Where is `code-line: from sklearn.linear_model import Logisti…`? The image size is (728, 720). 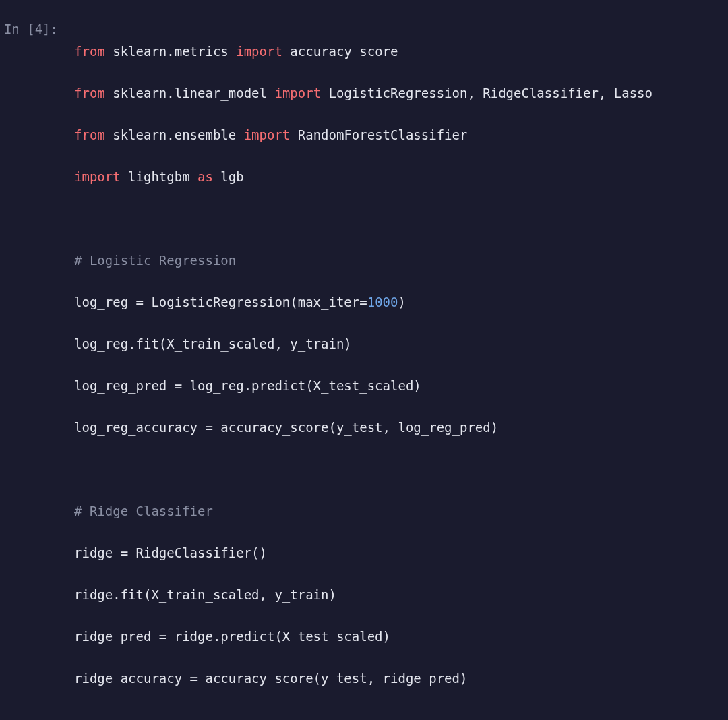 code-line: from sklearn.linear_model import Logisti… is located at coordinates (398, 93).